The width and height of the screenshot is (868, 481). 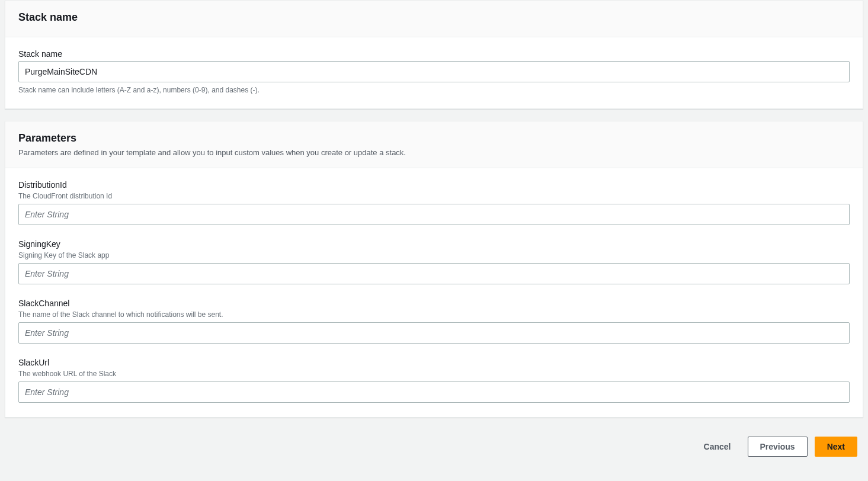 I want to click on slack-url-description: The webhook URL of the Slack, so click(x=434, y=374).